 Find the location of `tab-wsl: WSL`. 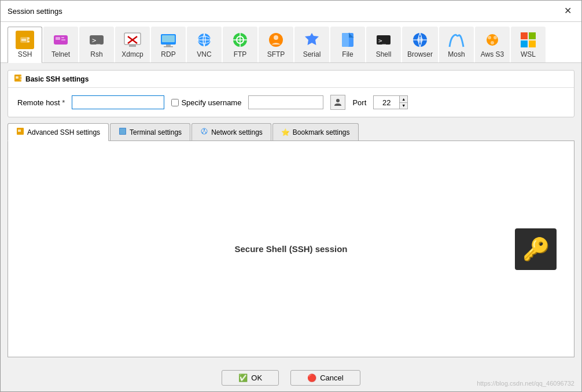

tab-wsl: WSL is located at coordinates (528, 45).